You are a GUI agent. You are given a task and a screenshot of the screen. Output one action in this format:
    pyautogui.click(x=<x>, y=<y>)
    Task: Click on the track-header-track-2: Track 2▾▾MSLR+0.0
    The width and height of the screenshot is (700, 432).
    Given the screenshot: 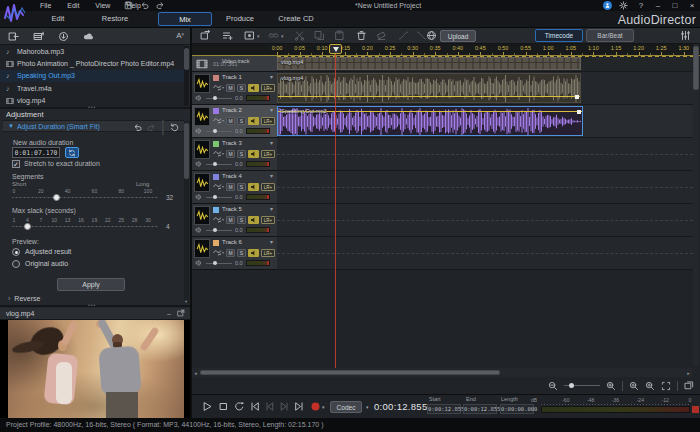 What is the action you would take?
    pyautogui.click(x=234, y=122)
    